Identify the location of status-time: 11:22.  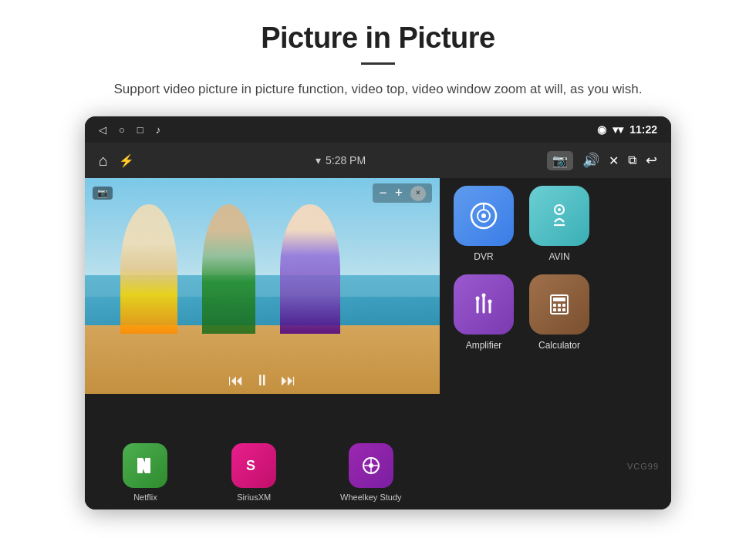
(643, 129).